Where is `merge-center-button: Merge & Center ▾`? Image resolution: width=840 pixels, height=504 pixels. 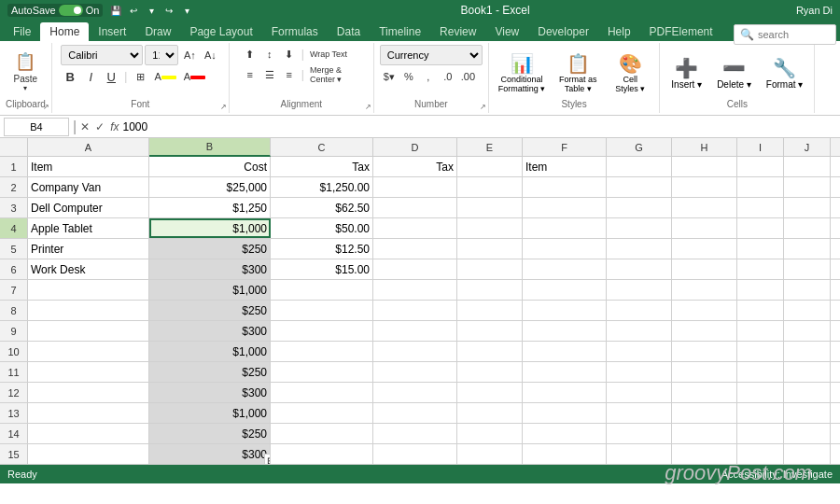 merge-center-button: Merge & Center ▾ is located at coordinates (334, 75).